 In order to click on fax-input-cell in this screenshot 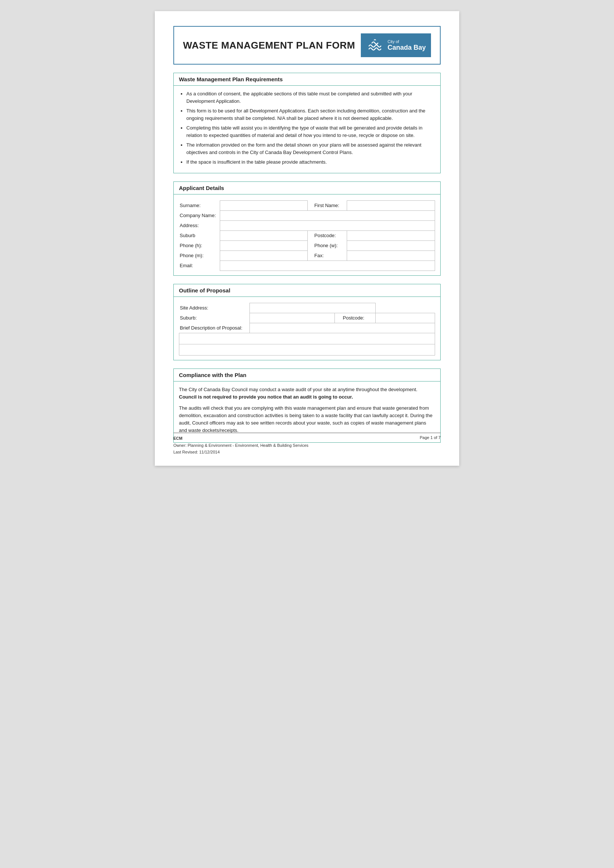, I will do `click(391, 256)`.